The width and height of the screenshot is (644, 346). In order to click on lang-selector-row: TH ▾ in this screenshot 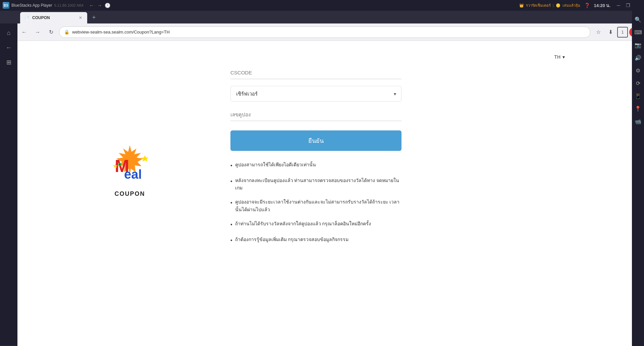, I will do `click(325, 60)`.